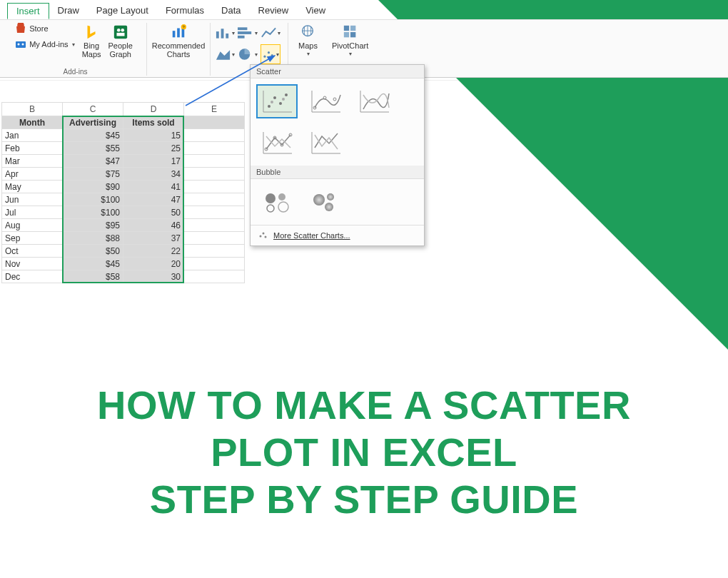  I want to click on cell-advertising: $75, so click(93, 174).